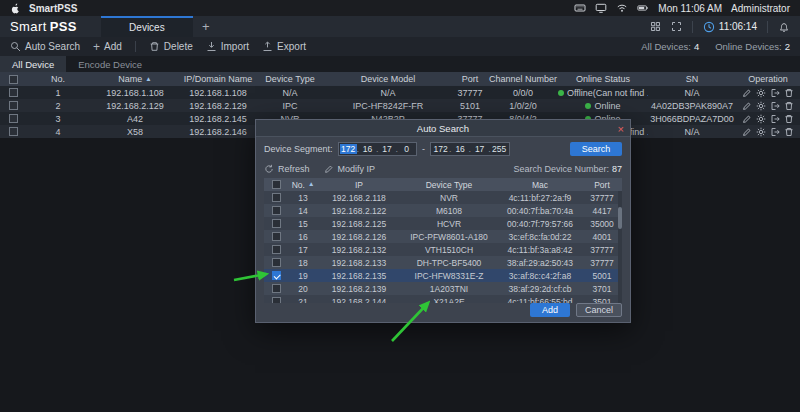 This screenshot has height=412, width=800. What do you see at coordinates (290, 79) in the screenshot?
I see `column-header: Device Type` at bounding box center [290, 79].